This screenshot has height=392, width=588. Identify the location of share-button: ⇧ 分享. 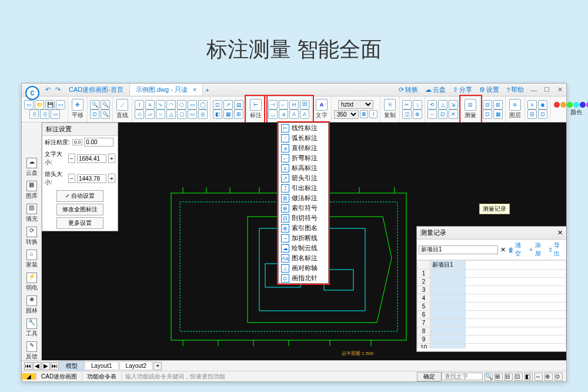
(462, 89).